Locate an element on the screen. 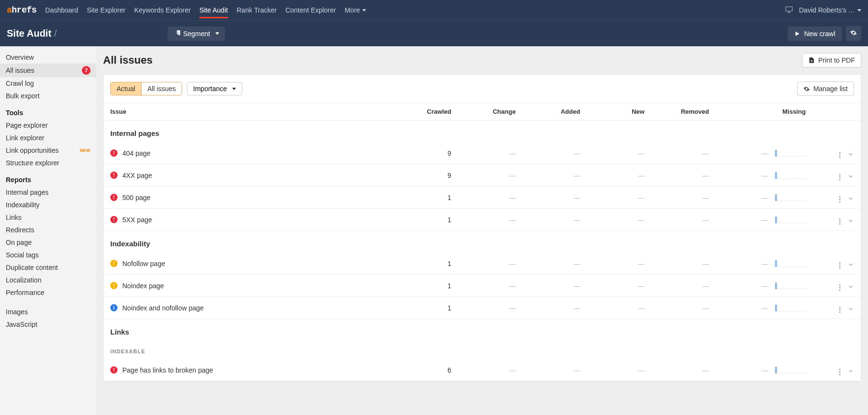  sidebar-item-label: Internal pages is located at coordinates (27, 192).